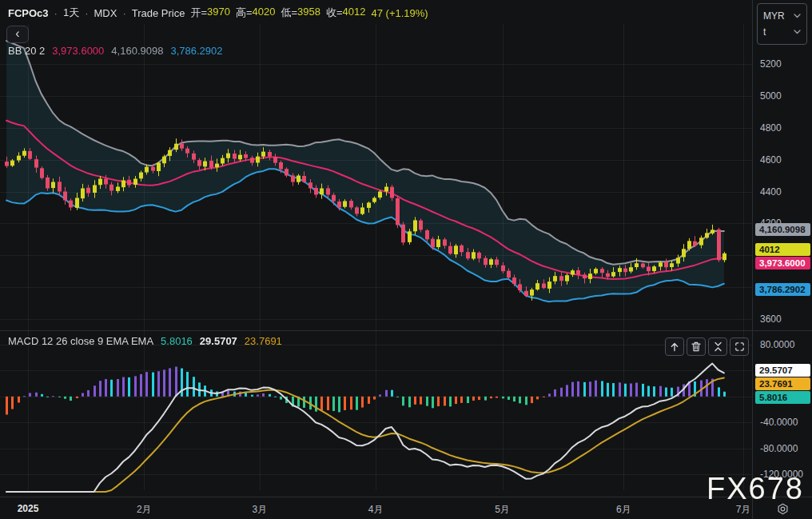 This screenshot has width=812, height=519. What do you see at coordinates (264, 341) in the screenshot?
I see `macd-signal-value: 23.7691` at bounding box center [264, 341].